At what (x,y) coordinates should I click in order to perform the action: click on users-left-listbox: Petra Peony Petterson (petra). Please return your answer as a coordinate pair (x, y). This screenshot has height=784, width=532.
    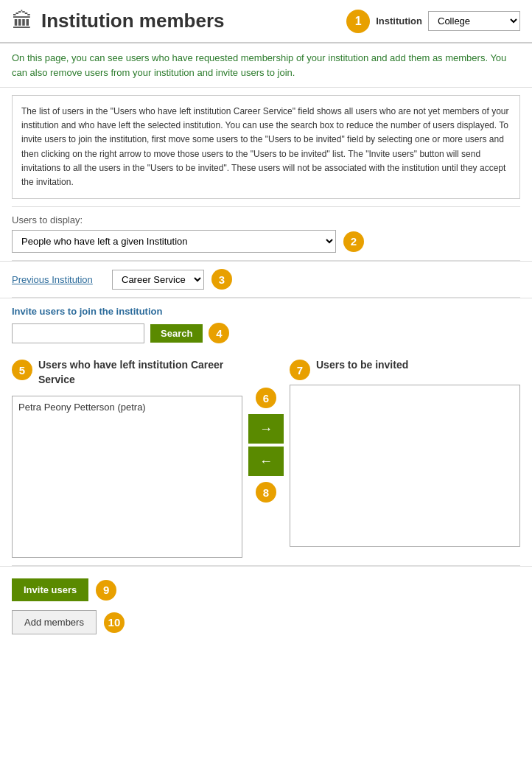
    Looking at the image, I should click on (127, 477).